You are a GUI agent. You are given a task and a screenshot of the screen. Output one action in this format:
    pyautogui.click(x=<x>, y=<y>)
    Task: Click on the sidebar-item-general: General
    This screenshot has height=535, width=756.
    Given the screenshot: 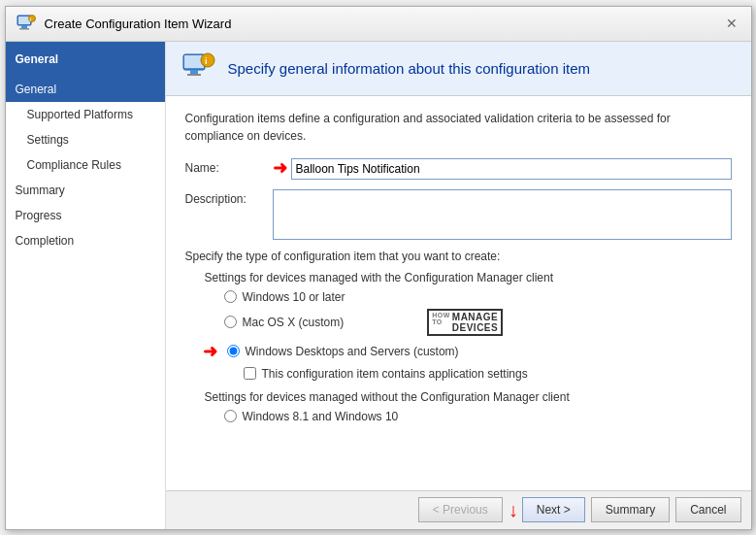 What is the action you would take?
    pyautogui.click(x=85, y=89)
    